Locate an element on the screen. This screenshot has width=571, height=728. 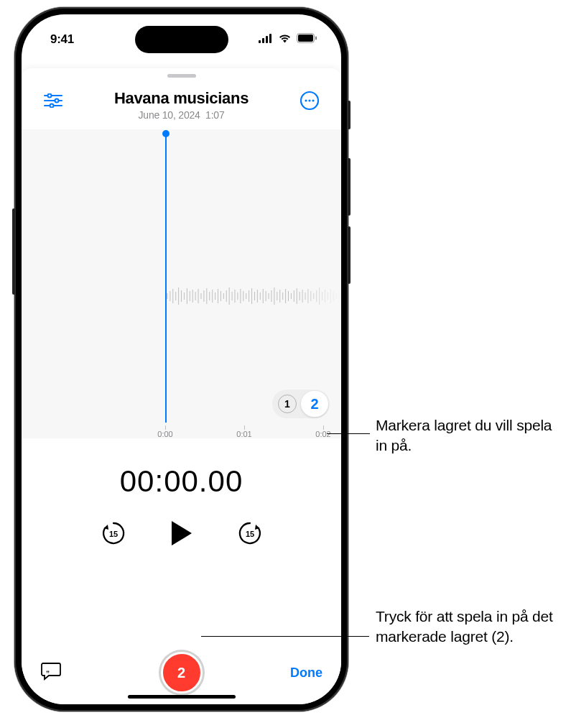
home-indicator is located at coordinates (182, 697).